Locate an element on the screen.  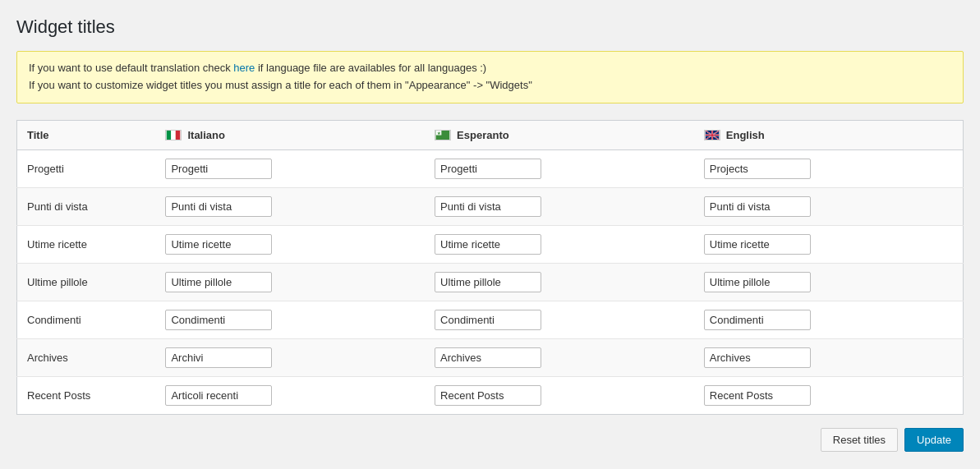
flag-it-icon is located at coordinates (173, 135).